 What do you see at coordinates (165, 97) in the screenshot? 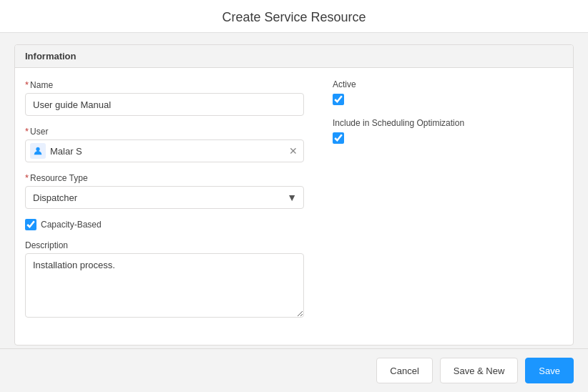
I see `name-field-group: * Name` at bounding box center [165, 97].